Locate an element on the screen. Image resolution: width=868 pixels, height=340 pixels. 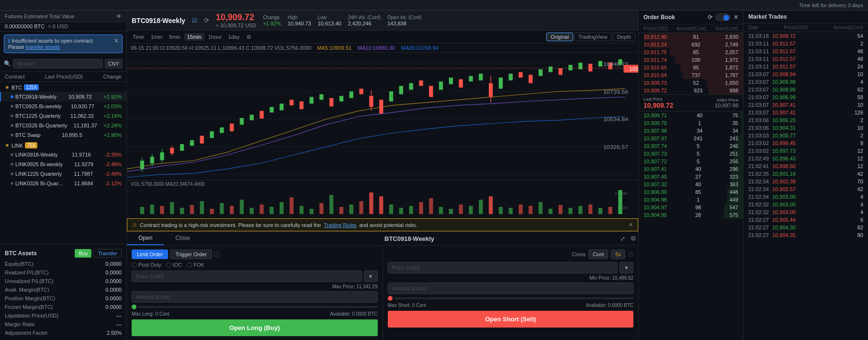
instrument-low-stat: Low 10,613.40 is located at coordinates (329, 21).